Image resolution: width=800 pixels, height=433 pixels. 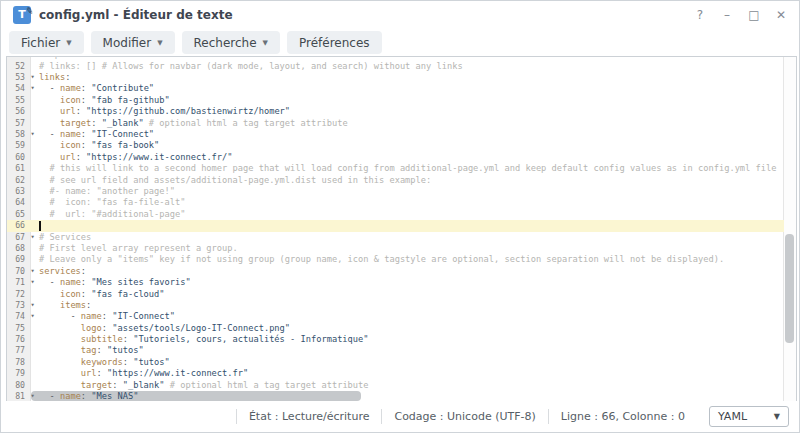 I want to click on line-number: 70, so click(x=17, y=272).